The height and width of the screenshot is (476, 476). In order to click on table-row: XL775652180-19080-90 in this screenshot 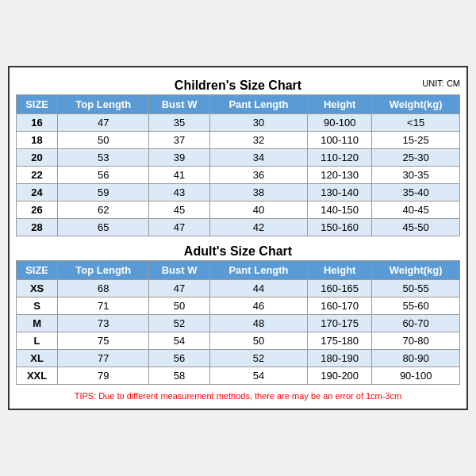, I will do `click(238, 359)`.